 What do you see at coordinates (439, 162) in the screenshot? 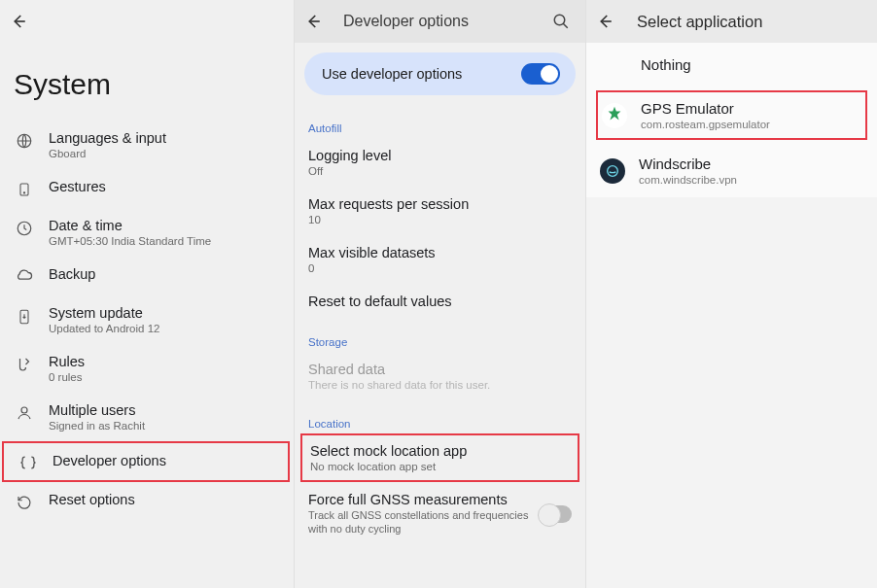
I see `item-logging-level: Logging level Off` at bounding box center [439, 162].